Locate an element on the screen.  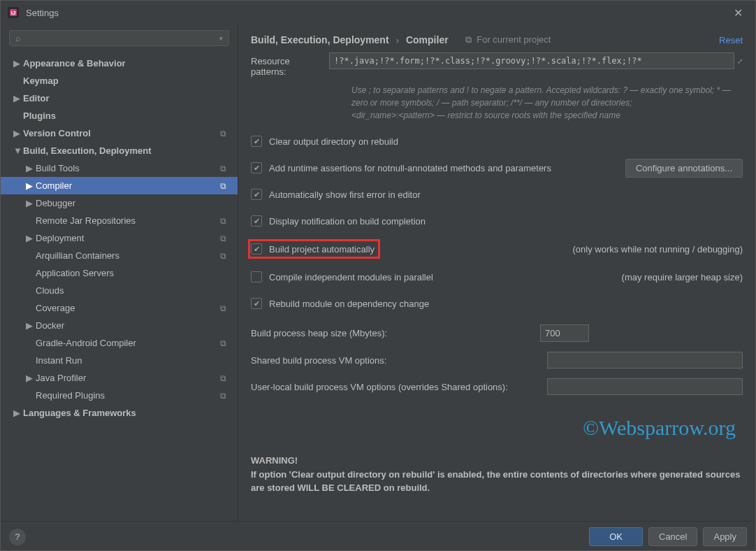
tree-item-plugins: Plugins is located at coordinates (119, 116).